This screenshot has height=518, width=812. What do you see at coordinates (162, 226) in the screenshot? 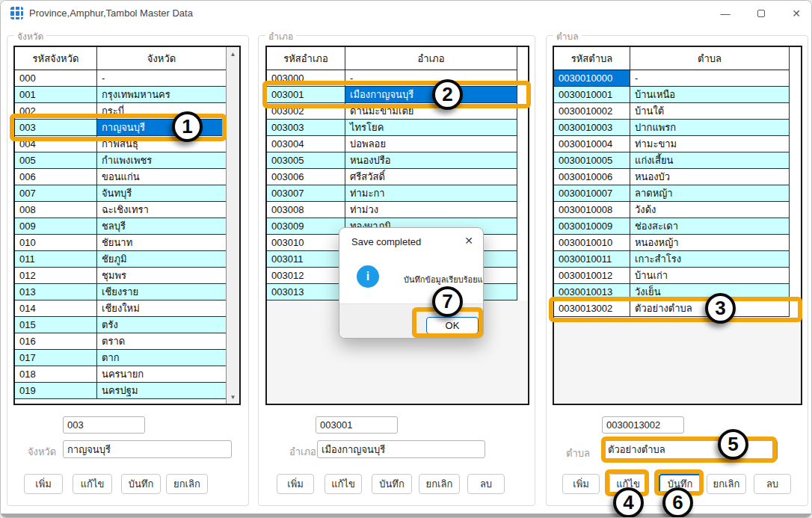
I see `name-cell: ชลบุรี` at bounding box center [162, 226].